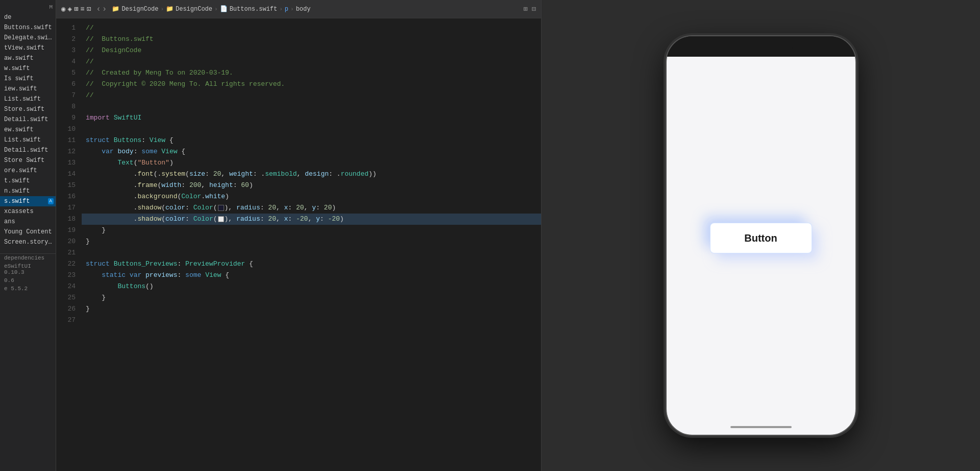  I want to click on code-line-23: static var previews: some View {, so click(311, 275).